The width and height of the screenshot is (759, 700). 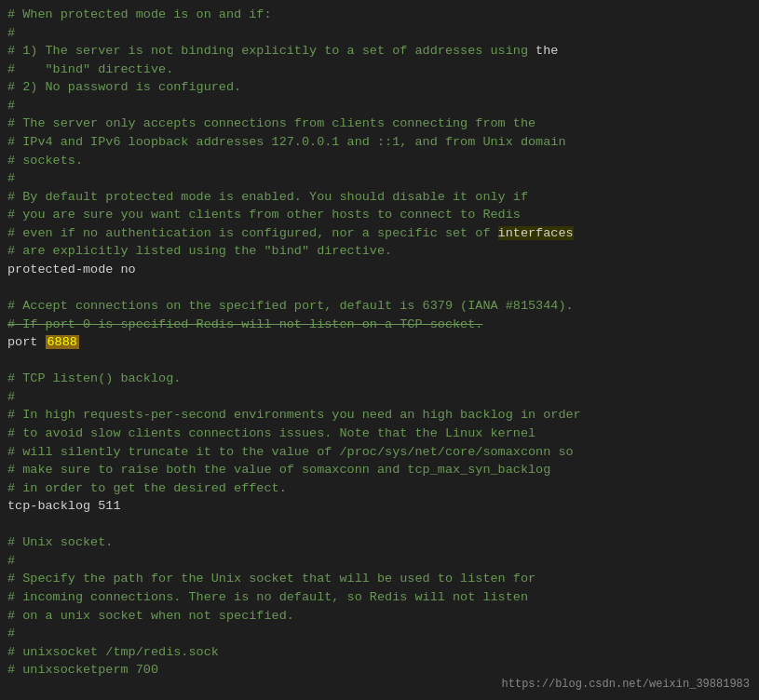 What do you see at coordinates (380, 579) in the screenshot?
I see `line-32: # Specify the path for the Unix socket t…` at bounding box center [380, 579].